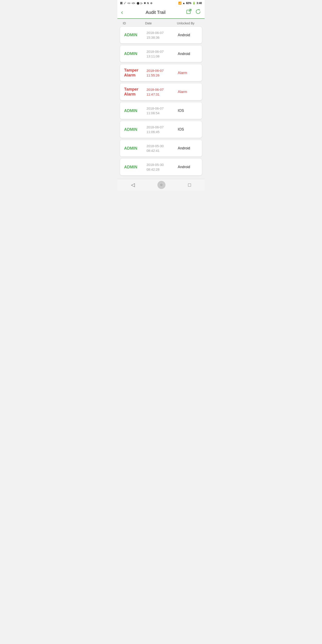 The height and width of the screenshot is (644, 322). I want to click on status-icons-left: 🖼 ☄ <> </> ⬤ ▷ ✱ N ⊖, so click(136, 3).